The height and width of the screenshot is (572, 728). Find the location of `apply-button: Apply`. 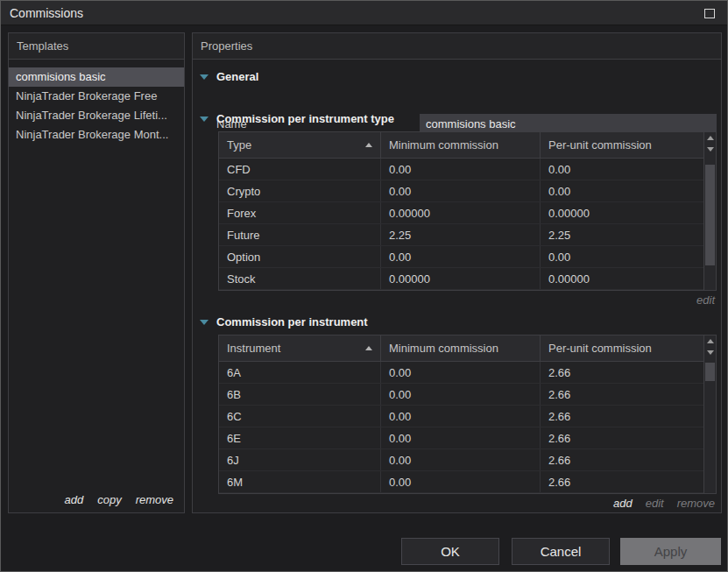

apply-button: Apply is located at coordinates (671, 552).